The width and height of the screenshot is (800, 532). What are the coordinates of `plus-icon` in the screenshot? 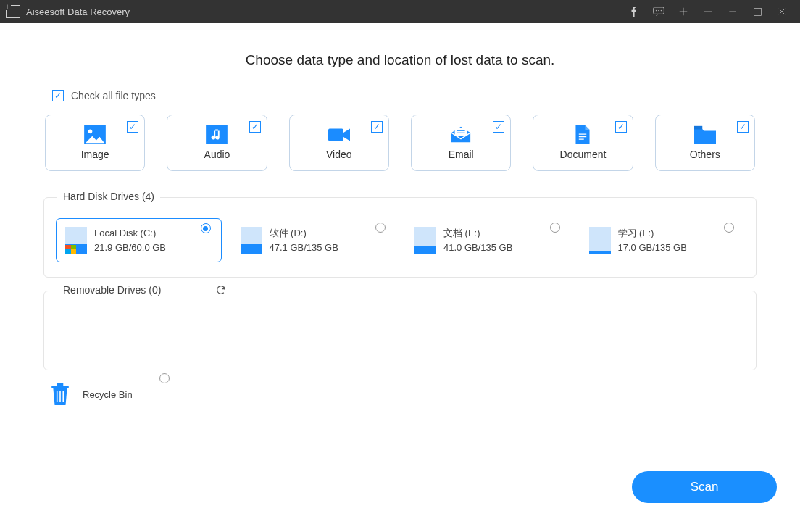 It's located at (683, 12).